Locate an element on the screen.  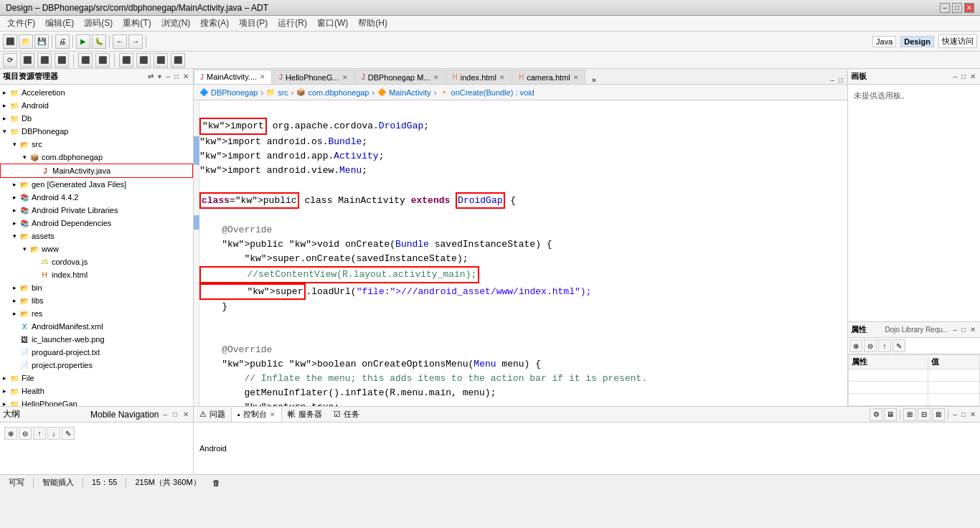
attr-btn-1: ⊕ is located at coordinates (856, 346).